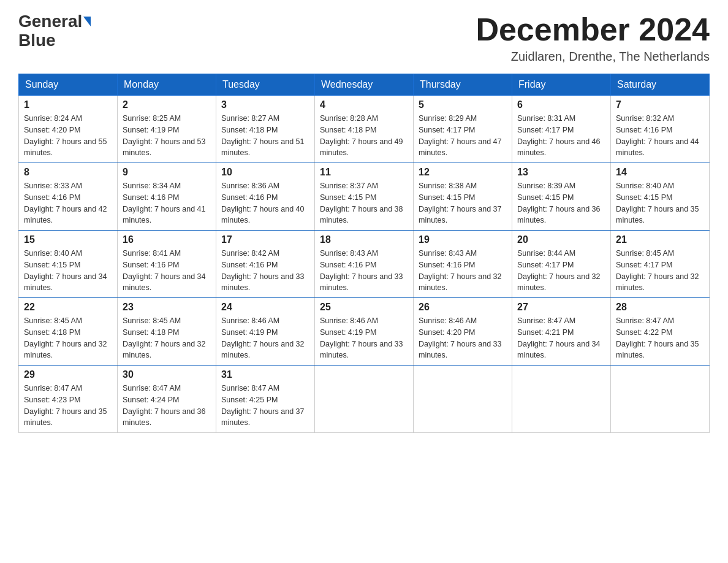  What do you see at coordinates (561, 172) in the screenshot?
I see `day-number: 13` at bounding box center [561, 172].